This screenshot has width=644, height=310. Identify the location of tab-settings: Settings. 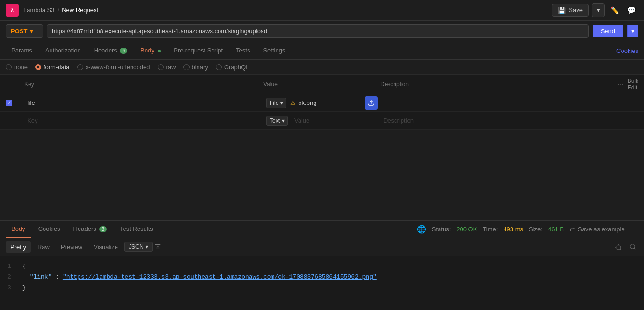
(274, 51).